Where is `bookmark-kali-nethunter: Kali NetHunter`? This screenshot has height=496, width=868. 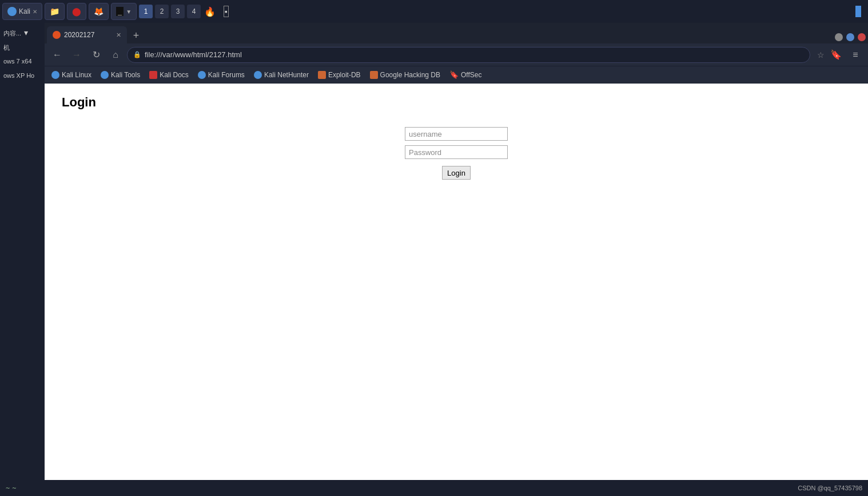
bookmark-kali-nethunter: Kali NetHunter is located at coordinates (281, 75).